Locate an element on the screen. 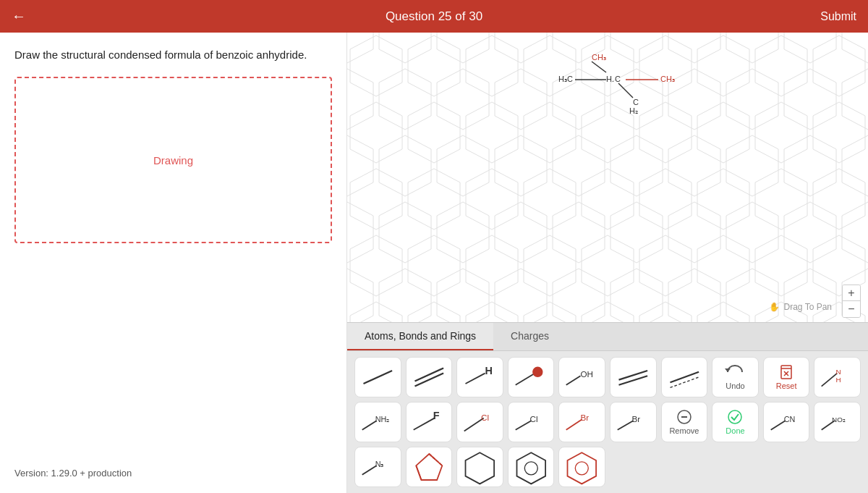  reset-button: Reset is located at coordinates (787, 377).